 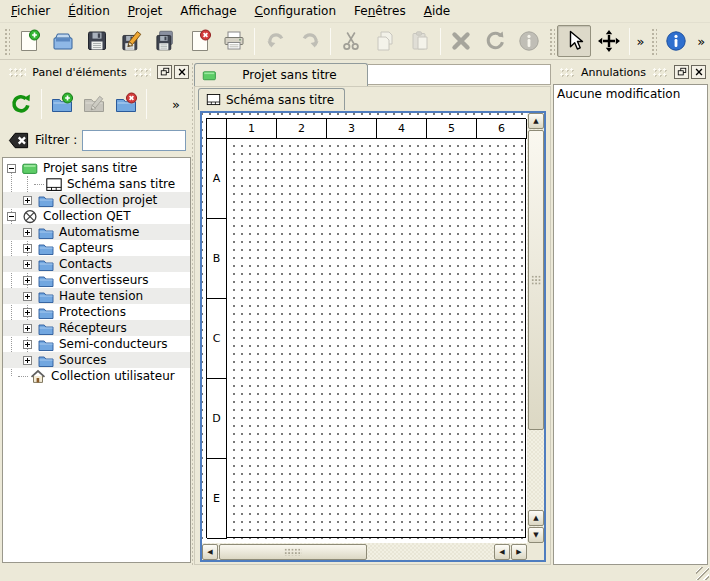 What do you see at coordinates (630, 94) in the screenshot?
I see `undo-list-item: Aucune modification` at bounding box center [630, 94].